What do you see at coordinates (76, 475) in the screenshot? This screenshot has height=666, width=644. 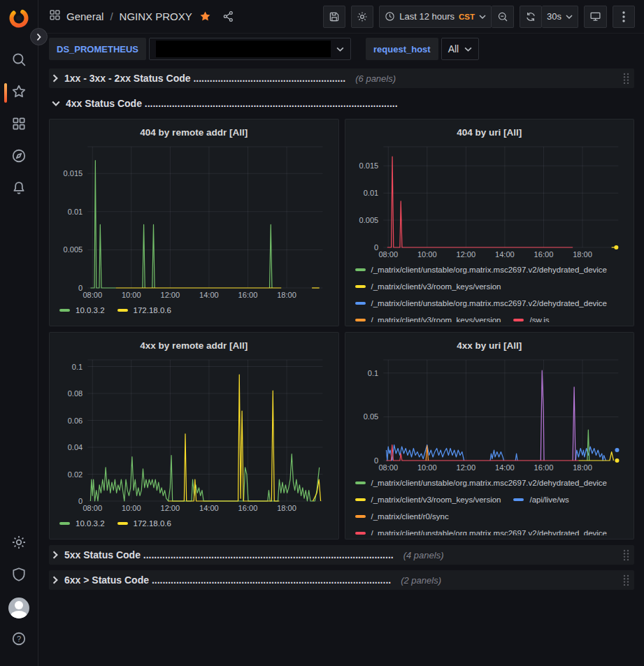 I see `svg-text: 0.02` at bounding box center [76, 475].